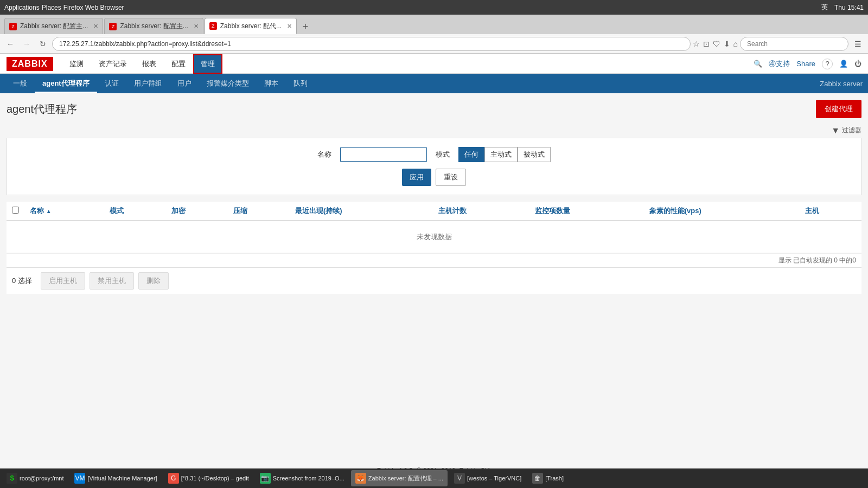 This screenshot has width=868, height=488. What do you see at coordinates (434, 177) in the screenshot?
I see `filter-buttons: 应用 重设` at bounding box center [434, 177].